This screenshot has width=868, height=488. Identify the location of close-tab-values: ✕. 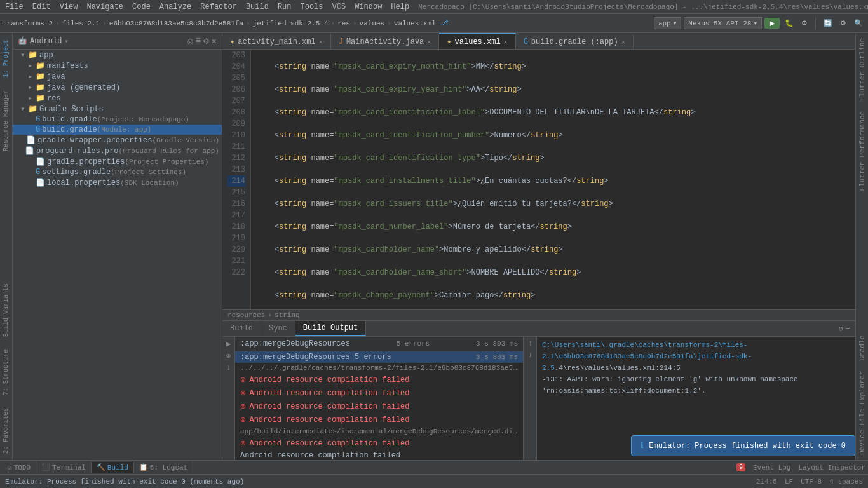
(506, 42).